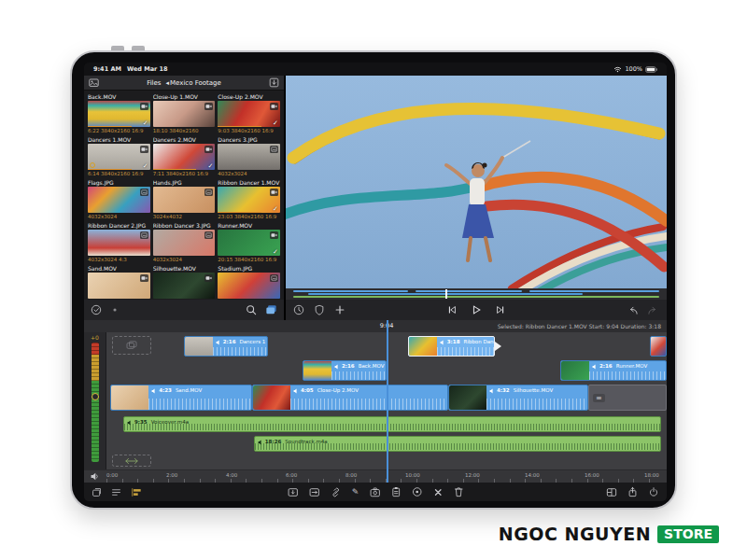  I want to click on timeline-clip: 2:16Dancers 1, so click(226, 346).